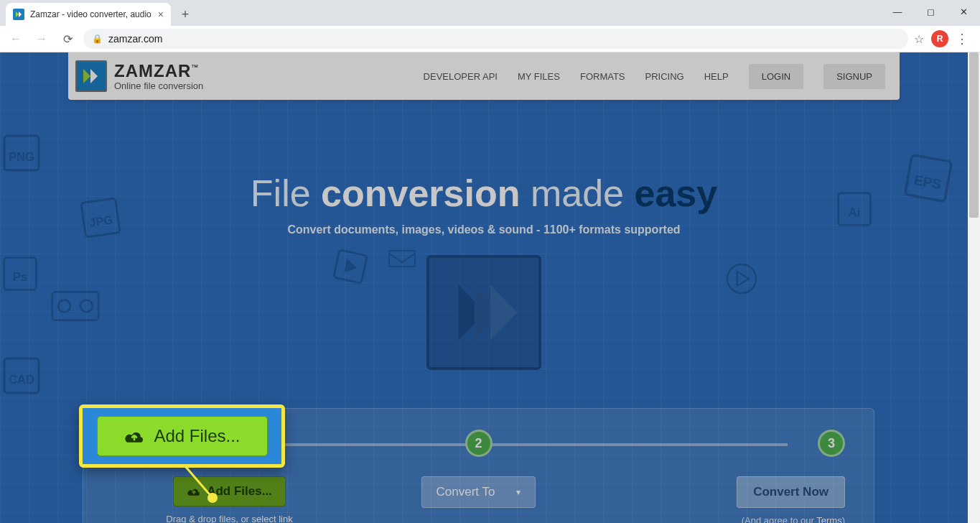 The width and height of the screenshot is (980, 523). I want to click on hero-title-pre: File, so click(286, 193).